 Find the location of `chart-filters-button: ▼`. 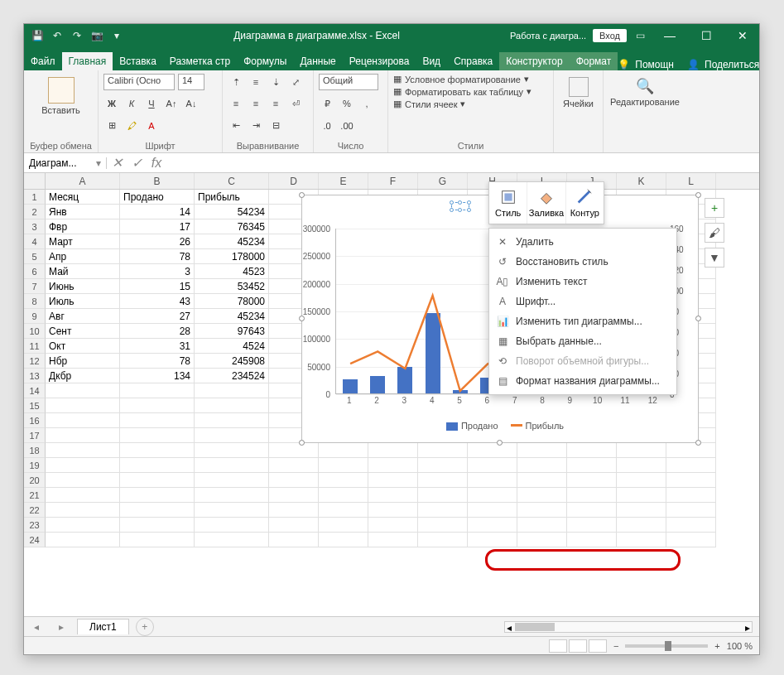

chart-filters-button: ▼ is located at coordinates (714, 258).